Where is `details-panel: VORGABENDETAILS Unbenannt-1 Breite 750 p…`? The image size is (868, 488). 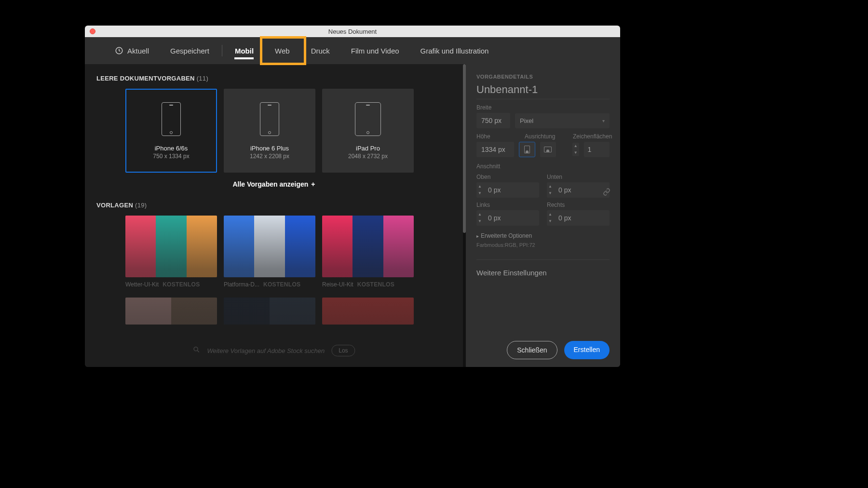
details-panel: VORGABENDETAILS Unbenannt-1 Breite 750 p… is located at coordinates (543, 216).